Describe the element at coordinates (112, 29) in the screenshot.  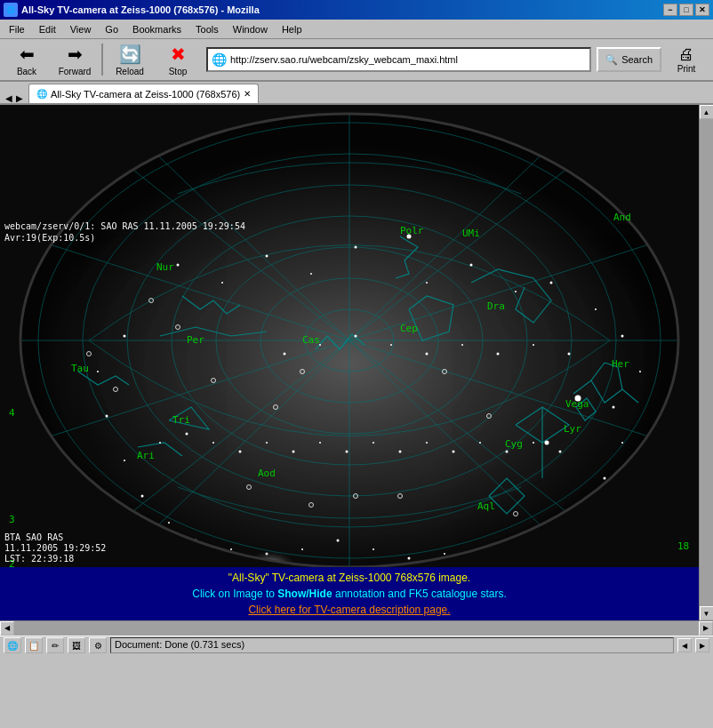
I see `menu-go: Go` at that location.